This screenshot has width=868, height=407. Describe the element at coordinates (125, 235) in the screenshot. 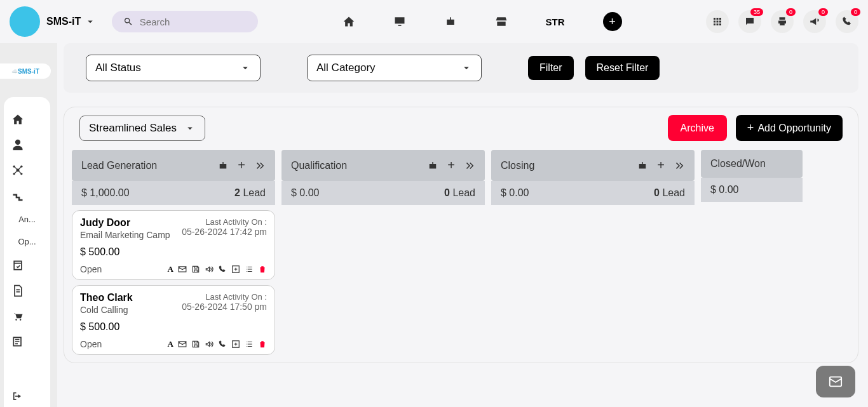

I see `card-subtitle: Email Marketing Camp` at that location.